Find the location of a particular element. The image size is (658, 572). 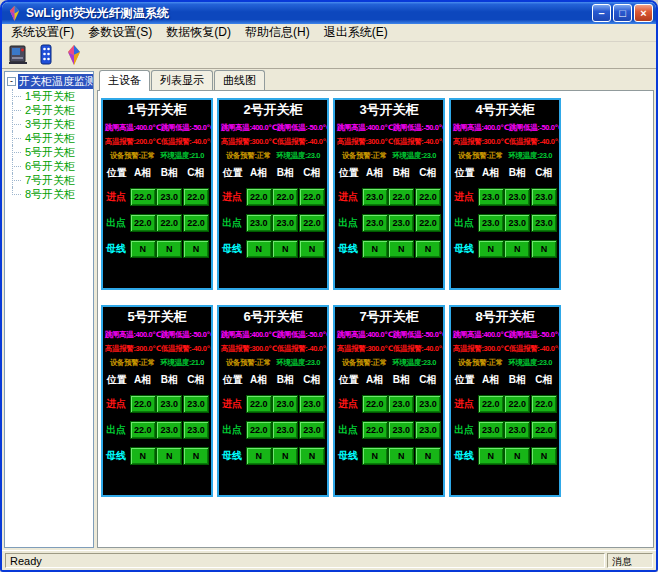

tree-item-cabinet-3: 3号开关柜 is located at coordinates (52, 124).